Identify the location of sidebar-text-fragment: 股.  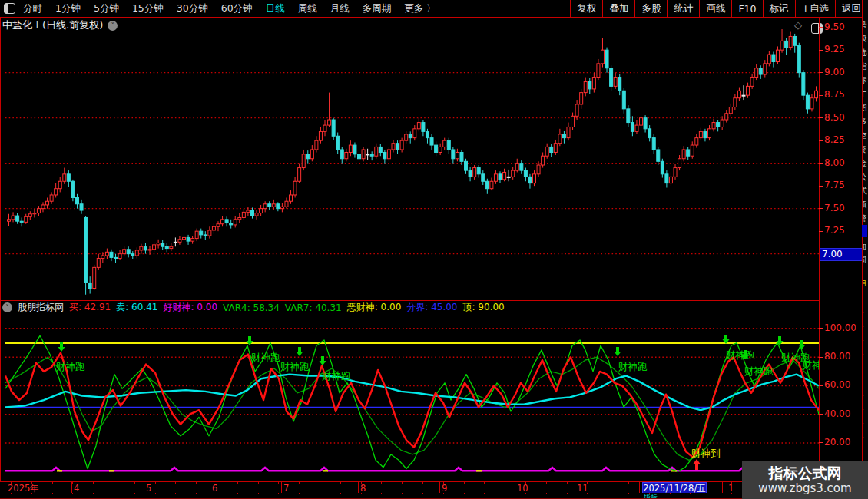
(865, 41).